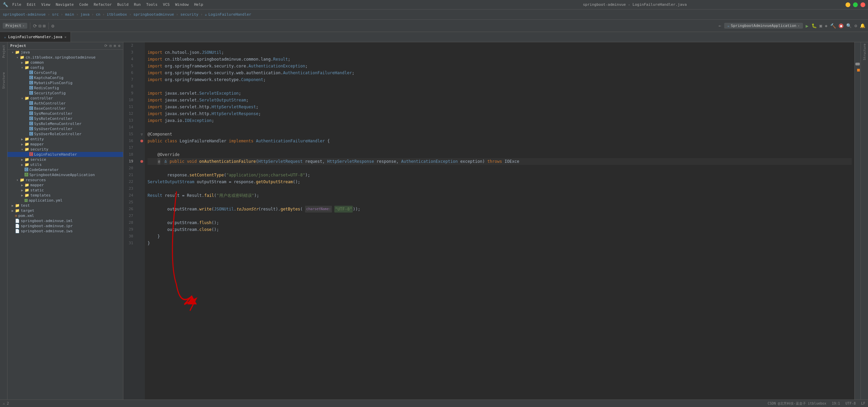  What do you see at coordinates (65, 185) in the screenshot?
I see `tree-node-mapper-res: ▶ 📁 mapper` at bounding box center [65, 185].